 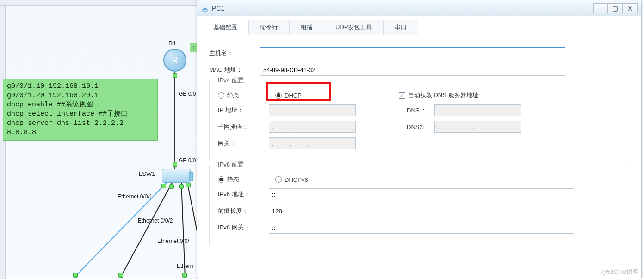 I want to click on gw-input, so click(x=312, y=143).